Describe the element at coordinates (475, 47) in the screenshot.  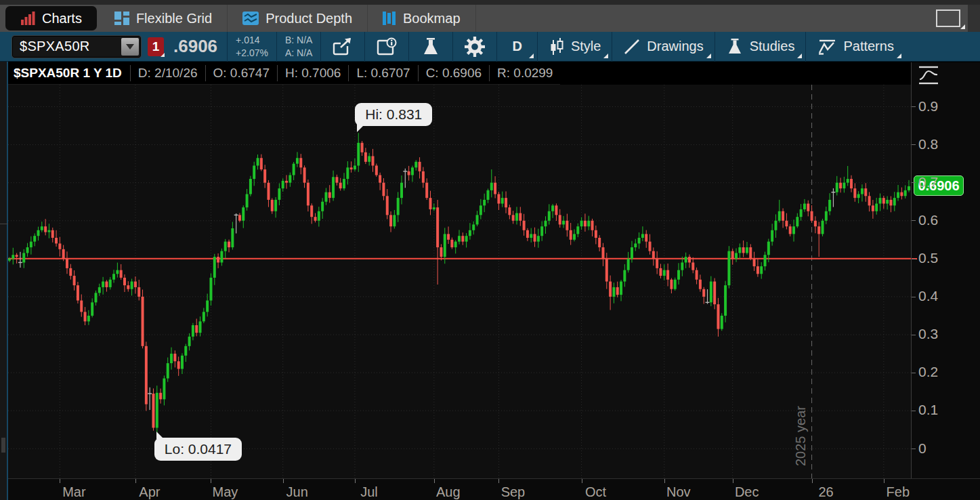
I see `gear-icon` at that location.